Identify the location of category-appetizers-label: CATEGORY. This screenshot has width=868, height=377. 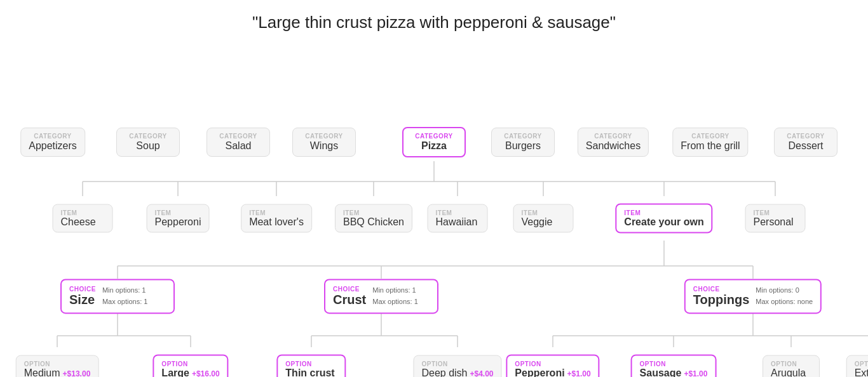
(53, 136).